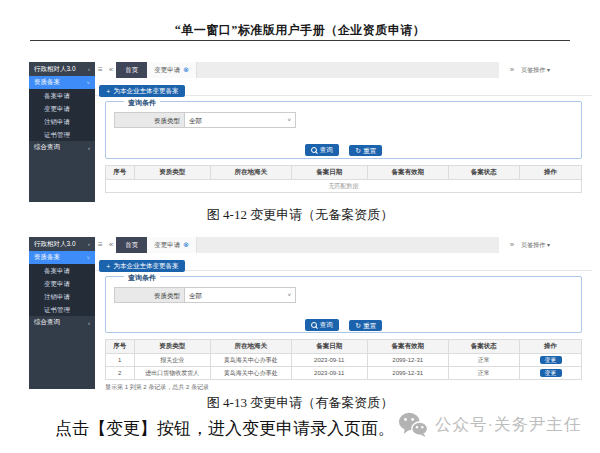 The image size is (600, 453). I want to click on sidebar-group-label: 综合查询, so click(47, 322).